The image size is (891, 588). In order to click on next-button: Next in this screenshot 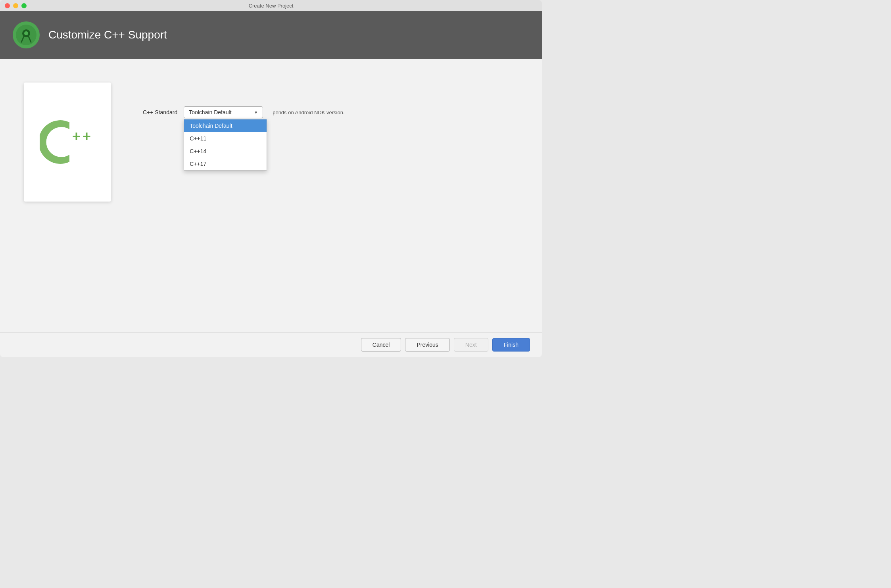, I will do `click(471, 345)`.